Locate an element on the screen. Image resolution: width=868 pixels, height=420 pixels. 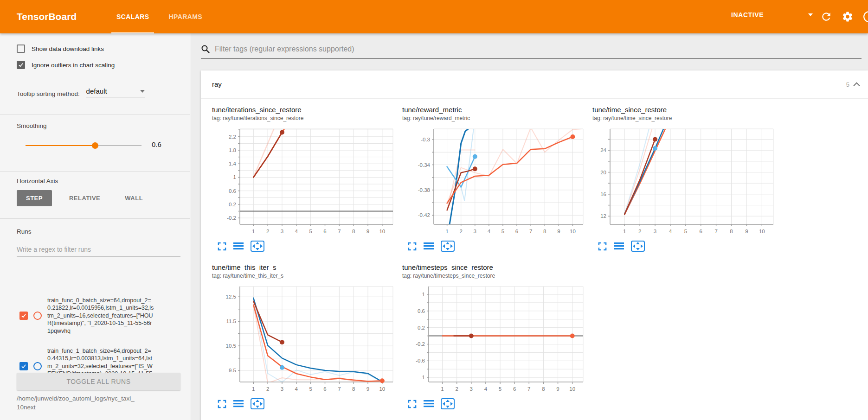
chart-plot: 2.21.81.410.60.2-0.212345678910 is located at coordinates (305, 181).